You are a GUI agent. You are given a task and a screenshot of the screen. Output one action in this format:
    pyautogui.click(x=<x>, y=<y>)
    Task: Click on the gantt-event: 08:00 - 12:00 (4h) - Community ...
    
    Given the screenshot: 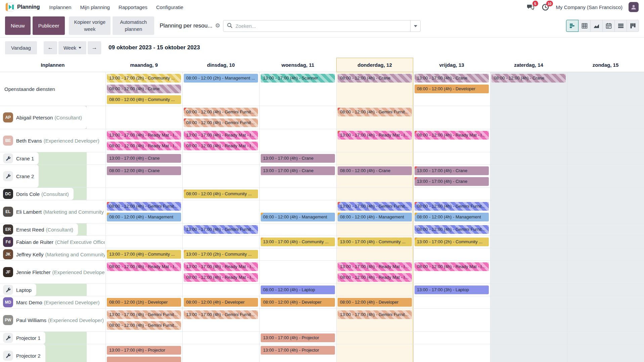 What is the action you would take?
    pyautogui.click(x=144, y=100)
    